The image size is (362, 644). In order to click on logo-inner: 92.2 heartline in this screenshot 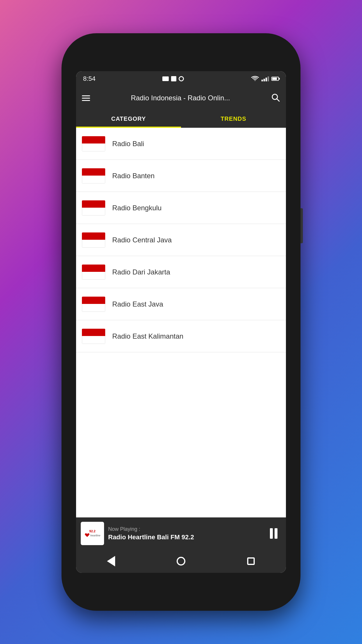, I will do `click(93, 533)`.